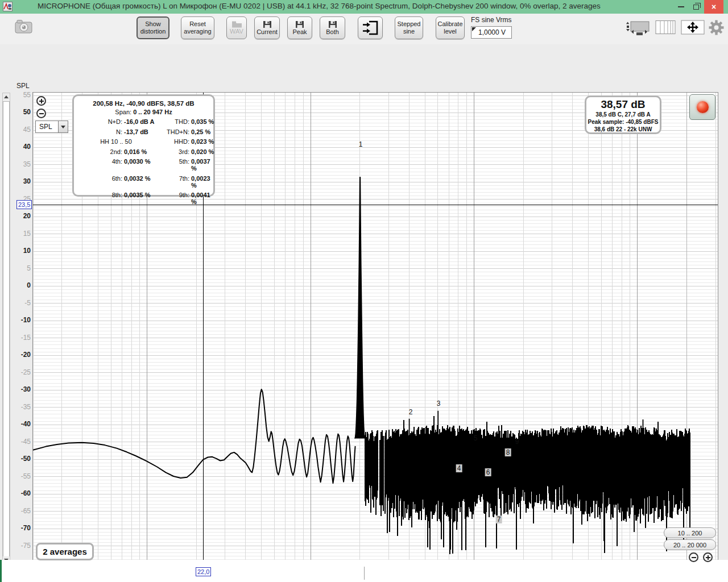  I want to click on record-button, so click(702, 107).